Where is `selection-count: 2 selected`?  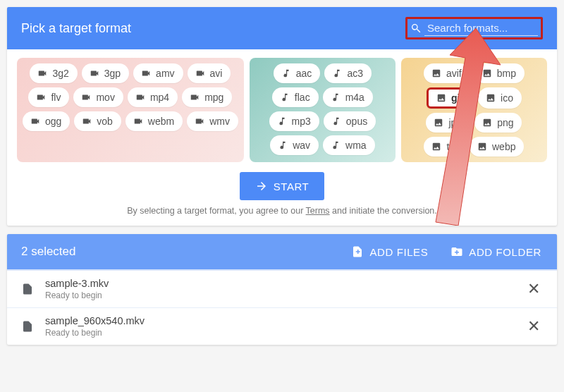
selection-count: 2 selected is located at coordinates (49, 252).